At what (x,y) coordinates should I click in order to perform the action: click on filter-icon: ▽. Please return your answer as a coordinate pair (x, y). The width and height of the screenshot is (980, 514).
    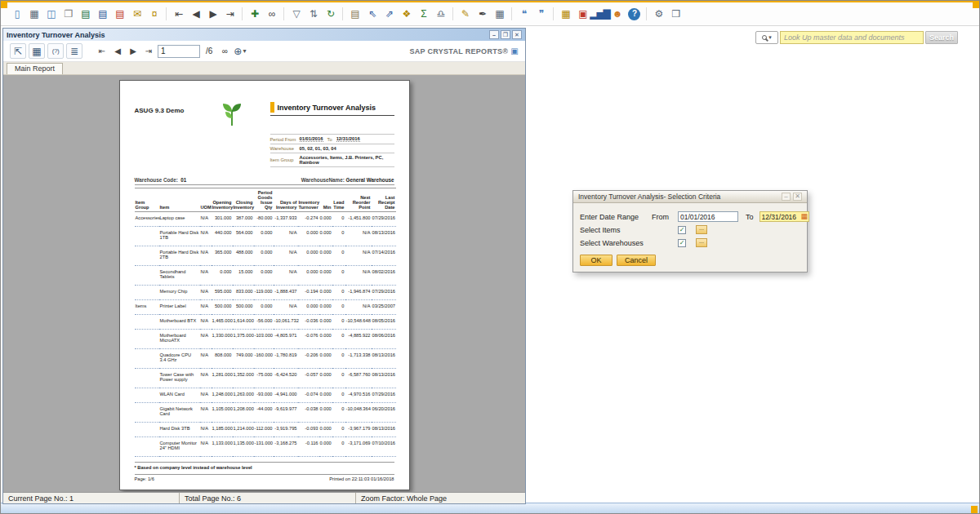
    Looking at the image, I should click on (296, 15).